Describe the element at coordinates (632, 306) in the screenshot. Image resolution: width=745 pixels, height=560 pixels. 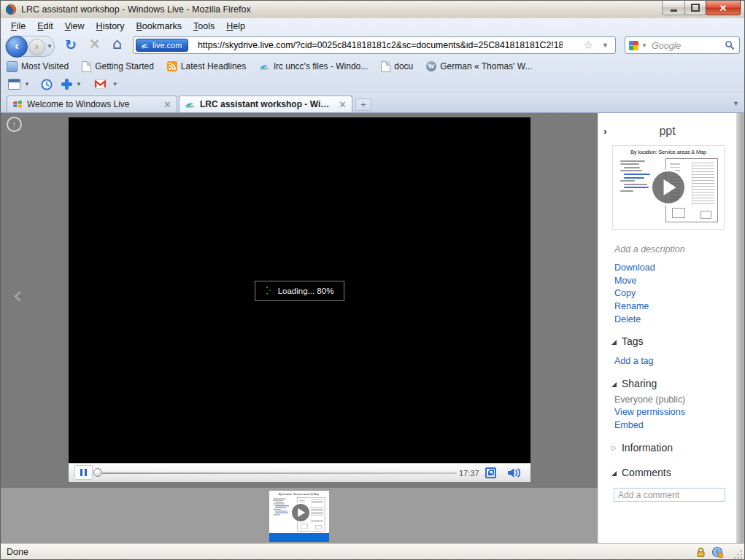
I see `rename-link: Rename` at that location.